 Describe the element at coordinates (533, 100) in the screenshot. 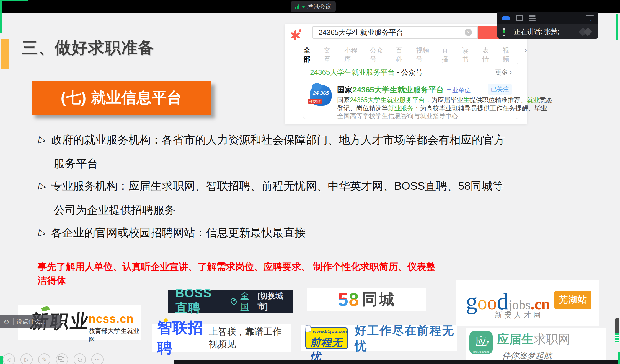

I see `text-segment: 就业` at that location.